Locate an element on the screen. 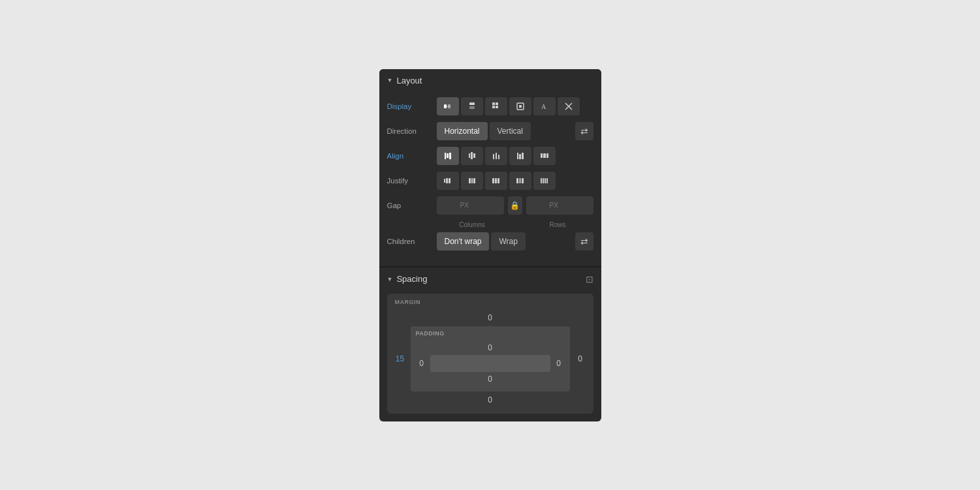 The image size is (980, 490). spacing-section-header: ▼ Spacing ⊡ is located at coordinates (490, 279).